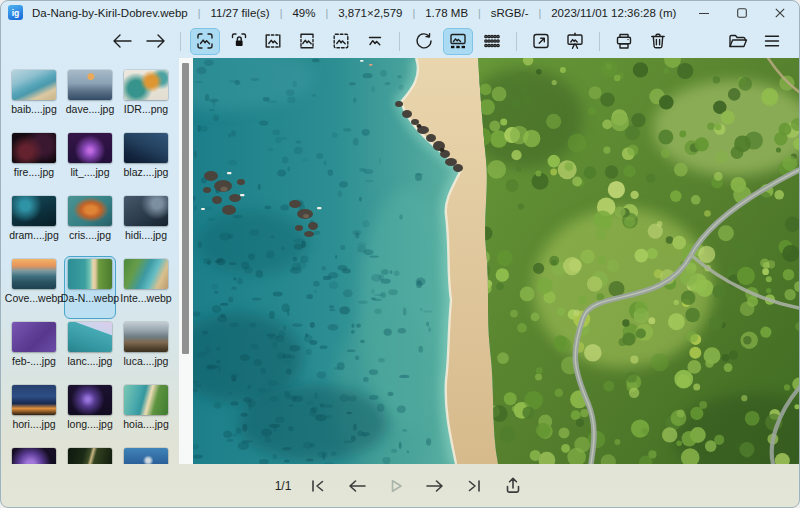 This screenshot has height=508, width=800. I want to click on scale-to-width-button, so click(273, 42).